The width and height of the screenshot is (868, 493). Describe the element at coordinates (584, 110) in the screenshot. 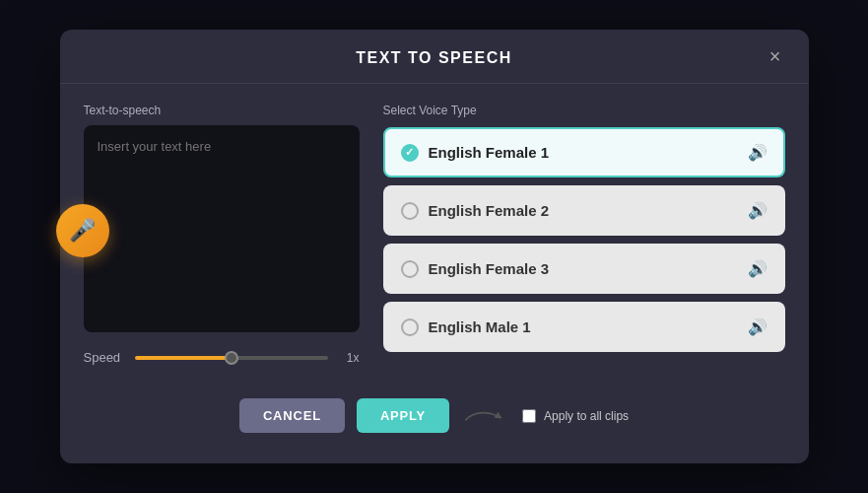

I see `voice-type-label: Select Voice Type` at that location.